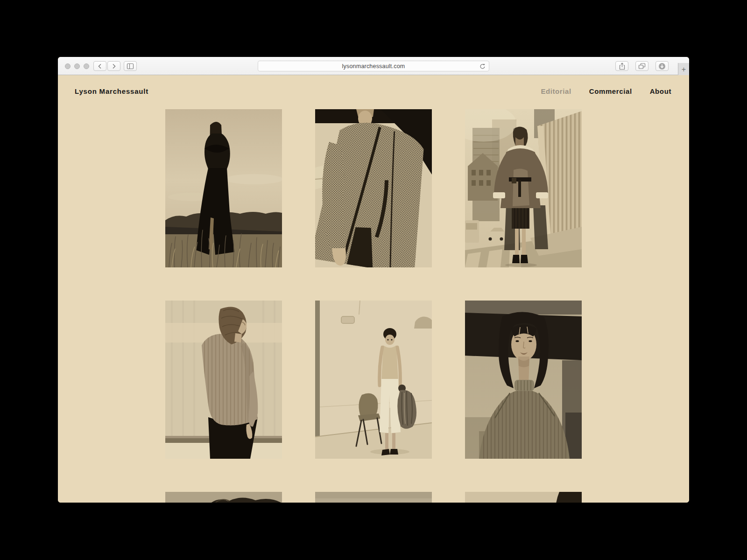  What do you see at coordinates (606, 91) in the screenshot?
I see `site-nav: Editorial Commercial About` at bounding box center [606, 91].